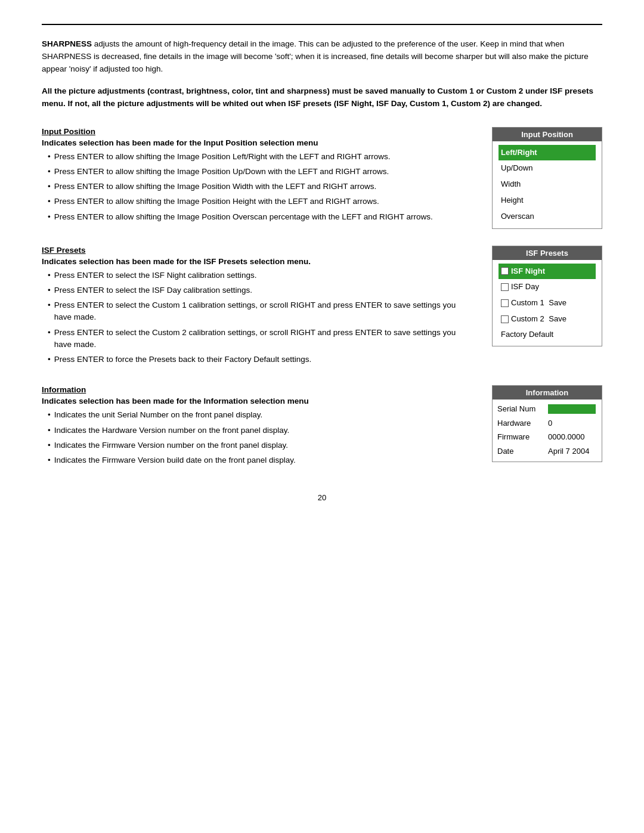  What do you see at coordinates (569, 451) in the screenshot?
I see `info-value-date: April 7 2004` at bounding box center [569, 451].